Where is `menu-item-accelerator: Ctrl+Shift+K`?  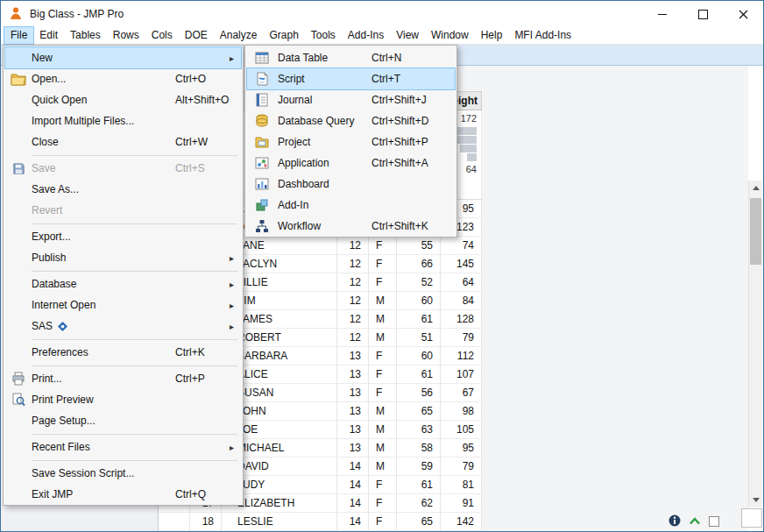 menu-item-accelerator: Ctrl+Shift+K is located at coordinates (400, 226).